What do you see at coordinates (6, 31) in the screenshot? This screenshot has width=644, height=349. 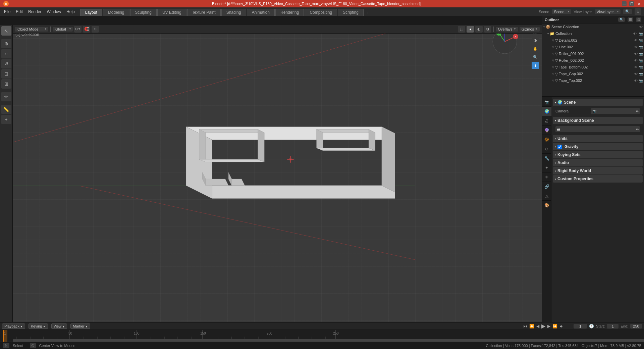 I see `select-tool: ↖` at bounding box center [6, 31].